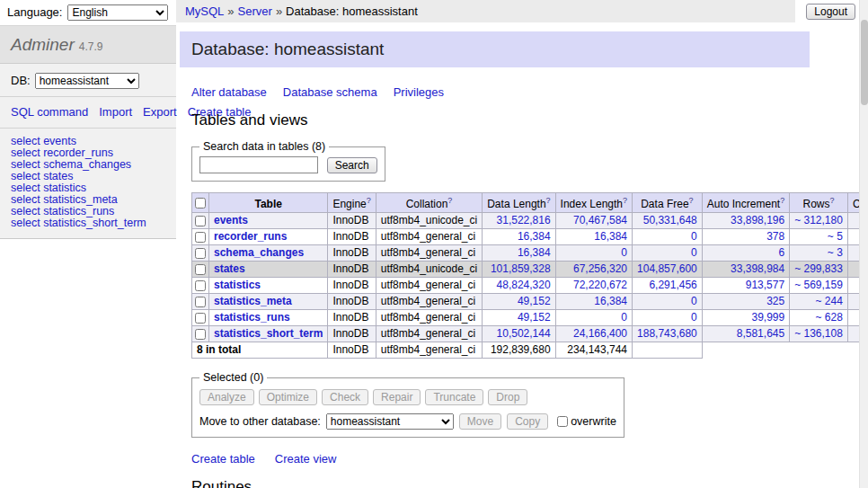 Image resolution: width=868 pixels, height=488 pixels. What do you see at coordinates (775, 301) in the screenshot?
I see `auto-increment-link: 325` at bounding box center [775, 301].